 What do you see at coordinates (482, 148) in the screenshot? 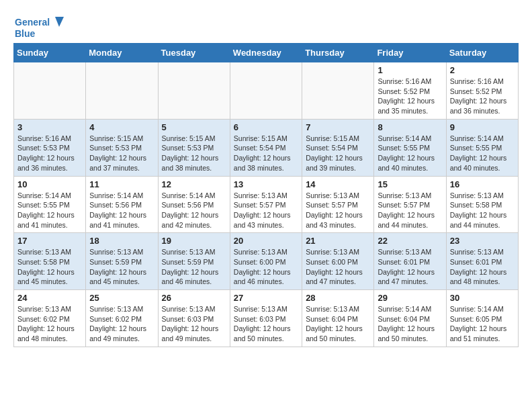
I see `calendar-cell: 9Sunrise: 5:14 AM Sunset: 5:55 PM Daylig…` at bounding box center [482, 148].